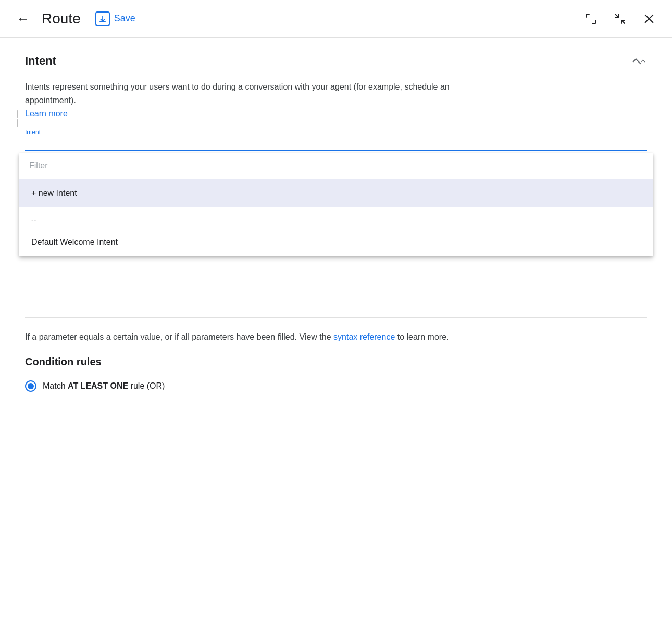 The height and width of the screenshot is (618, 672). What do you see at coordinates (336, 142) in the screenshot?
I see `intent-input-wrapper: Intent` at bounding box center [336, 142].